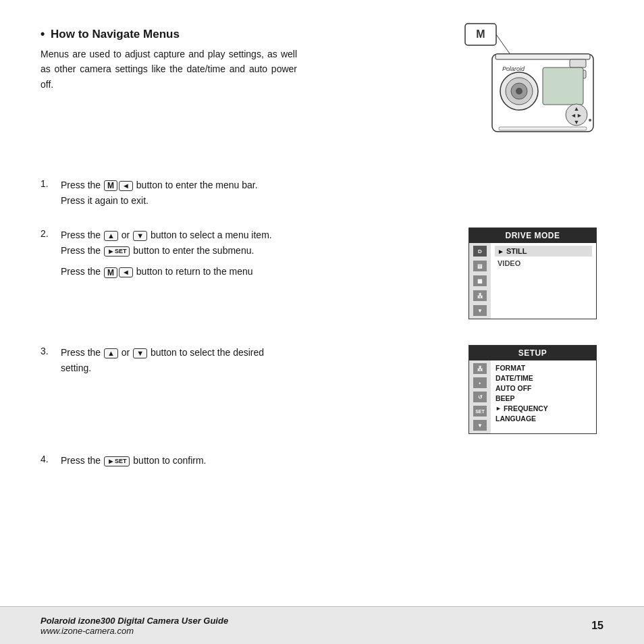 This screenshot has width=644, height=644. What do you see at coordinates (140, 354) in the screenshot?
I see `down-arrow-icon-3: ▼` at bounding box center [140, 354].